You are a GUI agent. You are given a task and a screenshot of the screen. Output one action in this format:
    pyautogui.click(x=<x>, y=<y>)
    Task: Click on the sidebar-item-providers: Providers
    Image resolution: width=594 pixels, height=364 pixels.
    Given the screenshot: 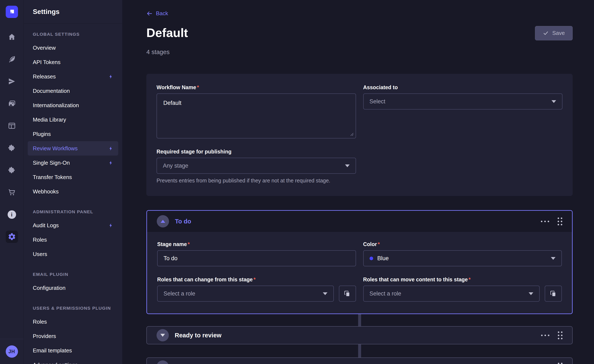 What is the action you would take?
    pyautogui.click(x=73, y=336)
    